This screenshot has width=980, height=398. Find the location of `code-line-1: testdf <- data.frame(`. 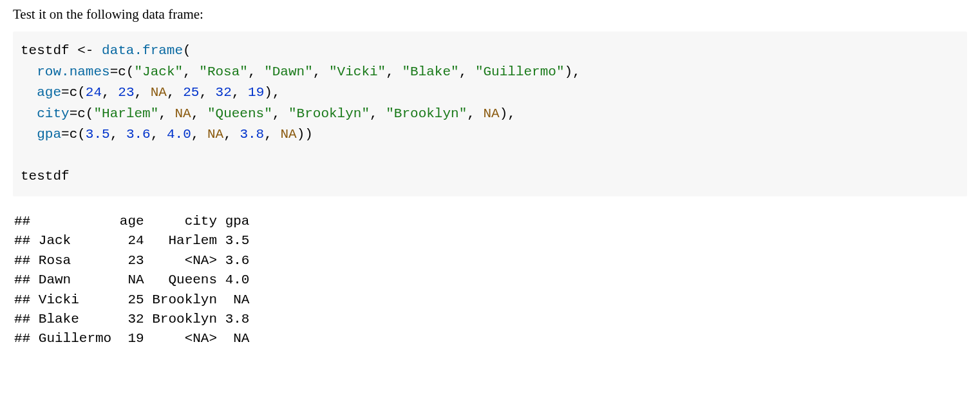

code-line-1: testdf <- data.frame( is located at coordinates (106, 50).